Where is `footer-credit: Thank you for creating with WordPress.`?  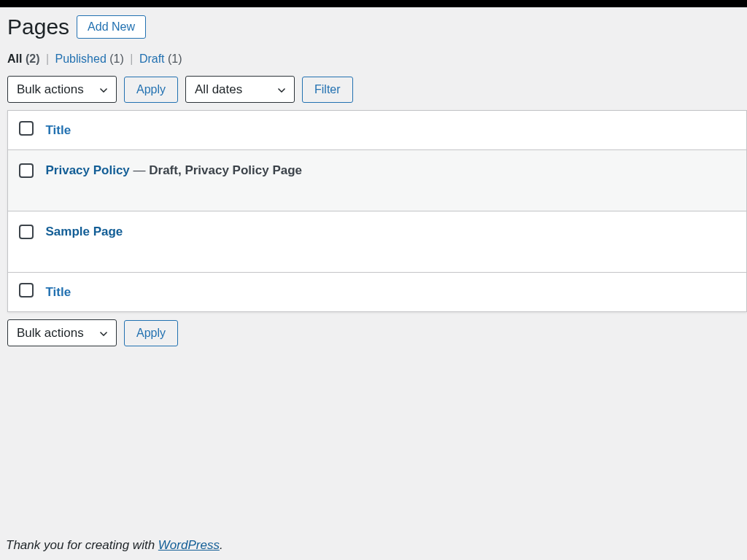
footer-credit: Thank you for creating with WordPress. is located at coordinates (115, 545).